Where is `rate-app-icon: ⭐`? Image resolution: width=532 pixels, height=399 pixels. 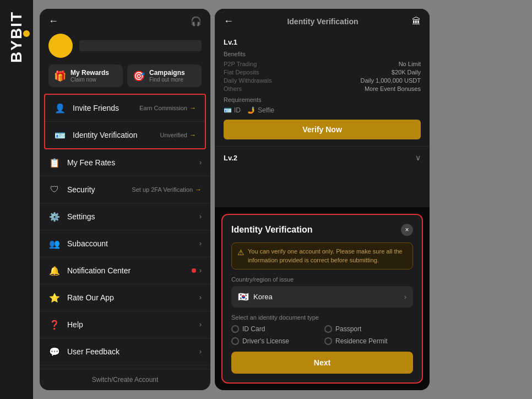
rate-app-icon: ⭐ is located at coordinates (55, 298).